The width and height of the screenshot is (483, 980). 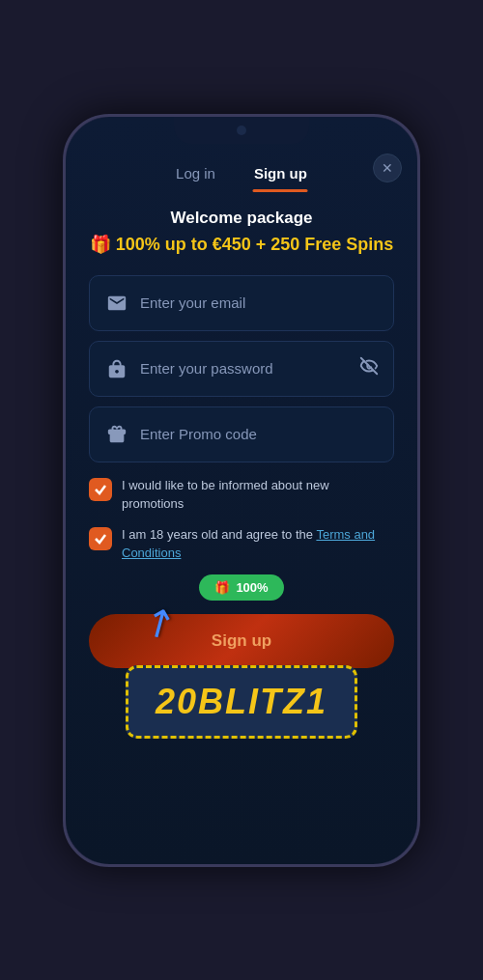 I want to click on close-icon: ✕, so click(x=387, y=168).